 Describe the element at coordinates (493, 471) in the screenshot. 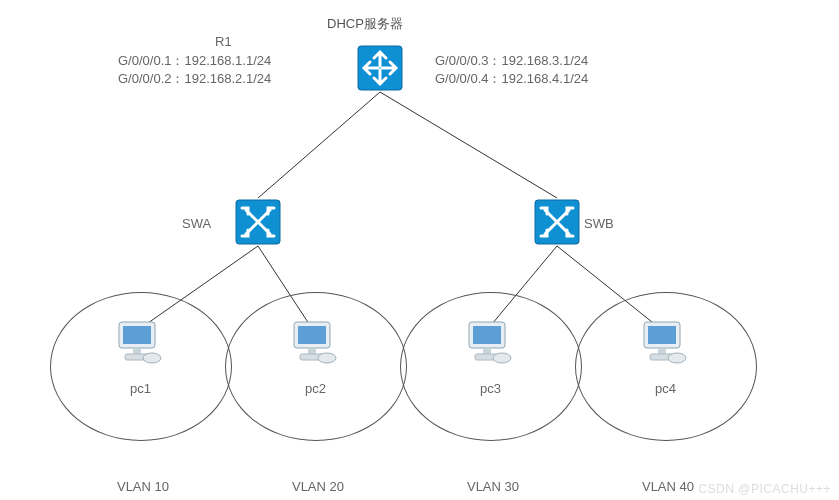

I see `vlan-label: VLAN 30 192.168.3.0/24` at that location.